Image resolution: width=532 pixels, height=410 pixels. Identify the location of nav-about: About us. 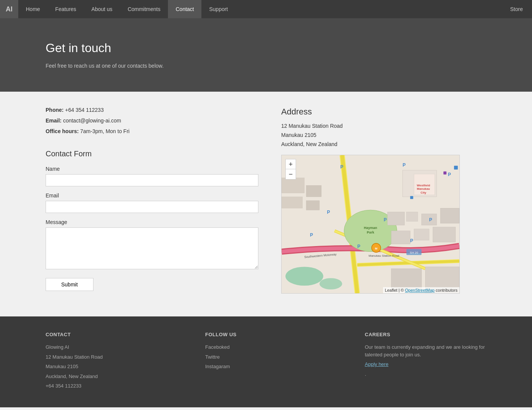
(102, 9).